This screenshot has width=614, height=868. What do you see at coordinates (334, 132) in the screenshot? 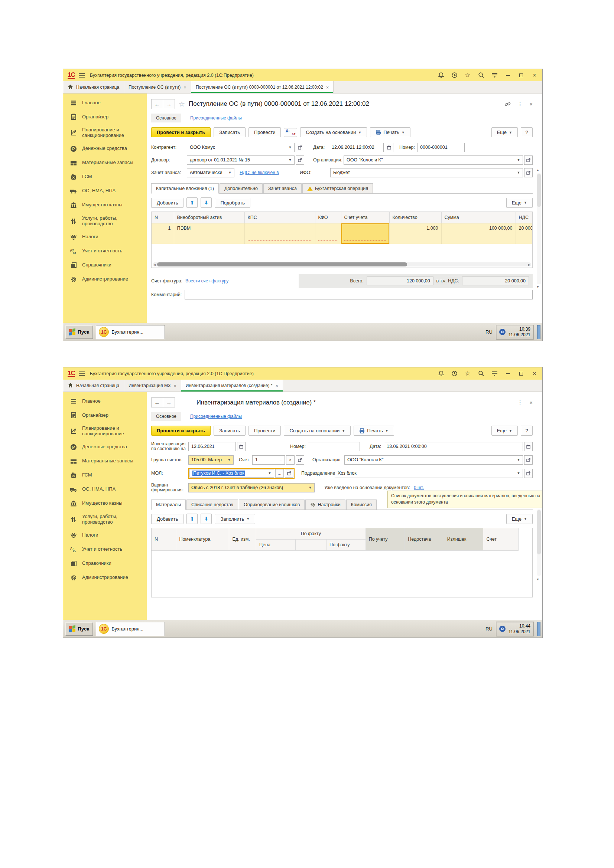
I see `create-based-on-button: Создать на основании▼` at bounding box center [334, 132].